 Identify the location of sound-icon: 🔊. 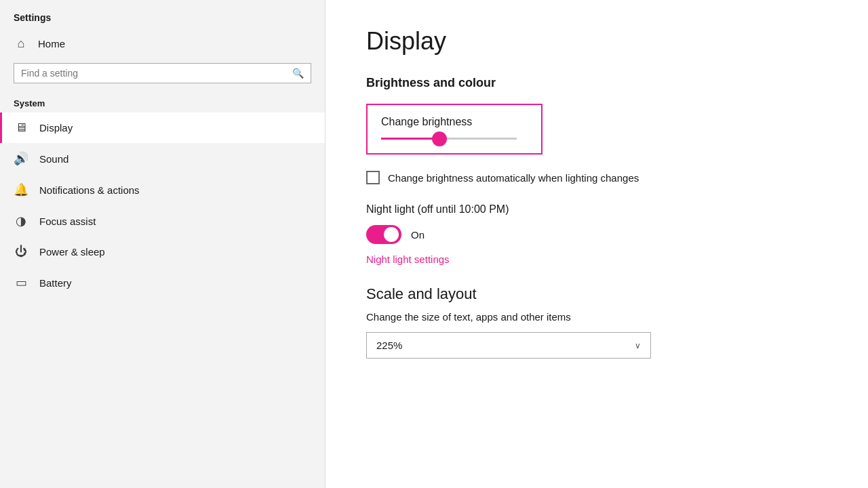
(21, 159).